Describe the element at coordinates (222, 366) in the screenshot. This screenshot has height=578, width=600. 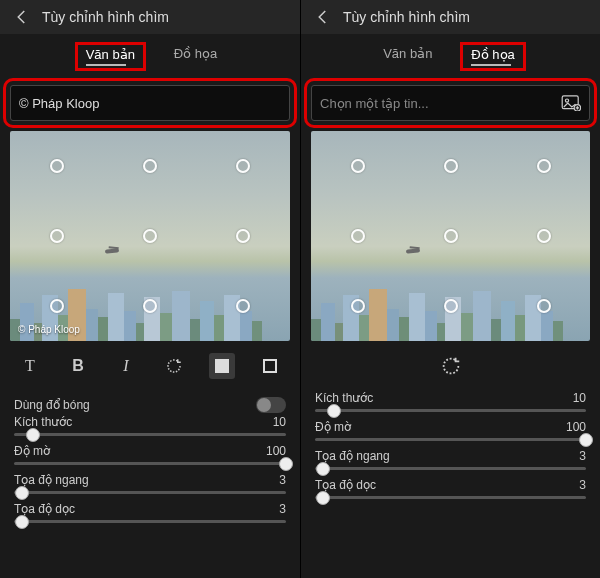
I see `fill-color-button` at that location.